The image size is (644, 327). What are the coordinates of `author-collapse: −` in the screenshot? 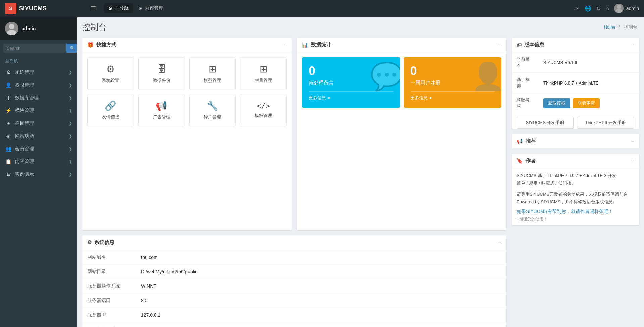 It's located at (633, 161).